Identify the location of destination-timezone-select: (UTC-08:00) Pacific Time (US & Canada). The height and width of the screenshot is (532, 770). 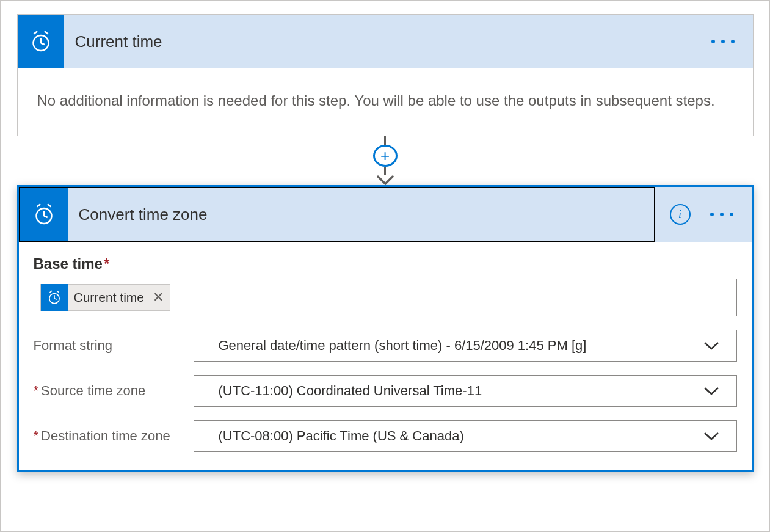
(465, 436).